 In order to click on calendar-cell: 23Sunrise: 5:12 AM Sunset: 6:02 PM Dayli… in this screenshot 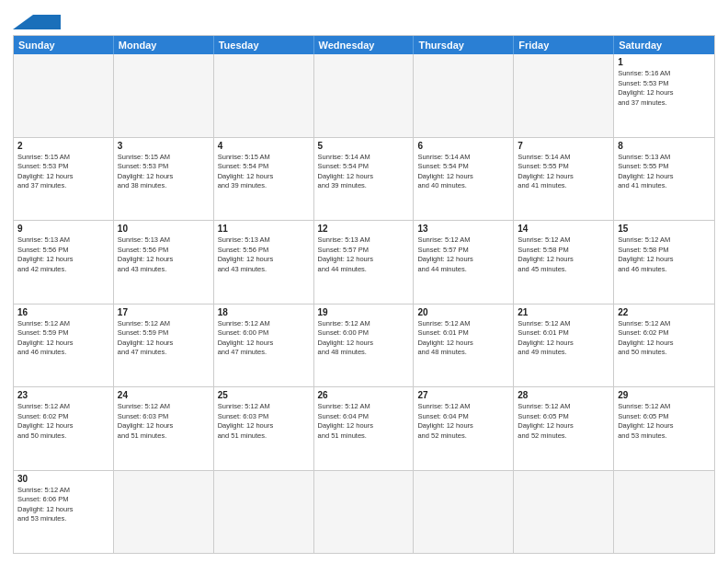, I will do `click(64, 429)`.